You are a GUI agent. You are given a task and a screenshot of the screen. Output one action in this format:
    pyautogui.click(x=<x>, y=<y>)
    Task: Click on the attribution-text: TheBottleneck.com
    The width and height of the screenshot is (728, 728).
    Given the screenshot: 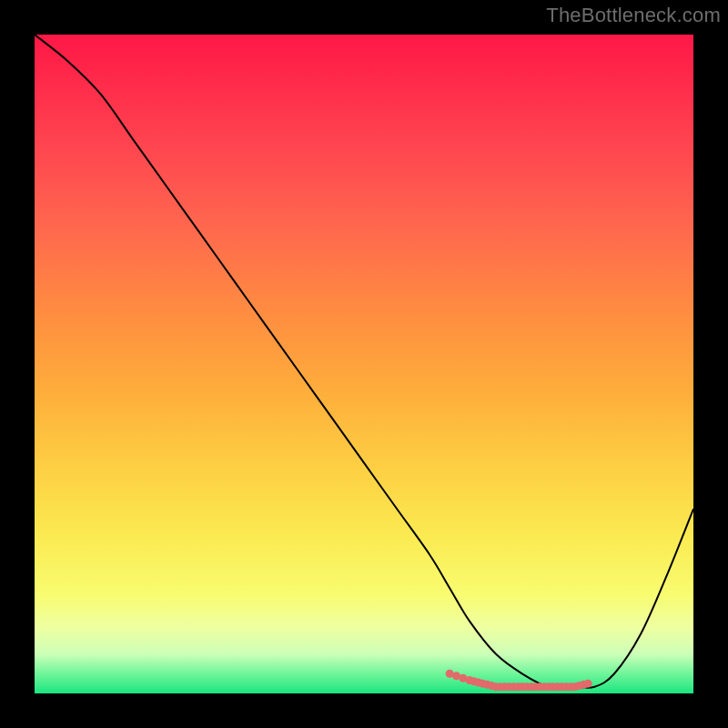 What is the action you would take?
    pyautogui.click(x=633, y=15)
    